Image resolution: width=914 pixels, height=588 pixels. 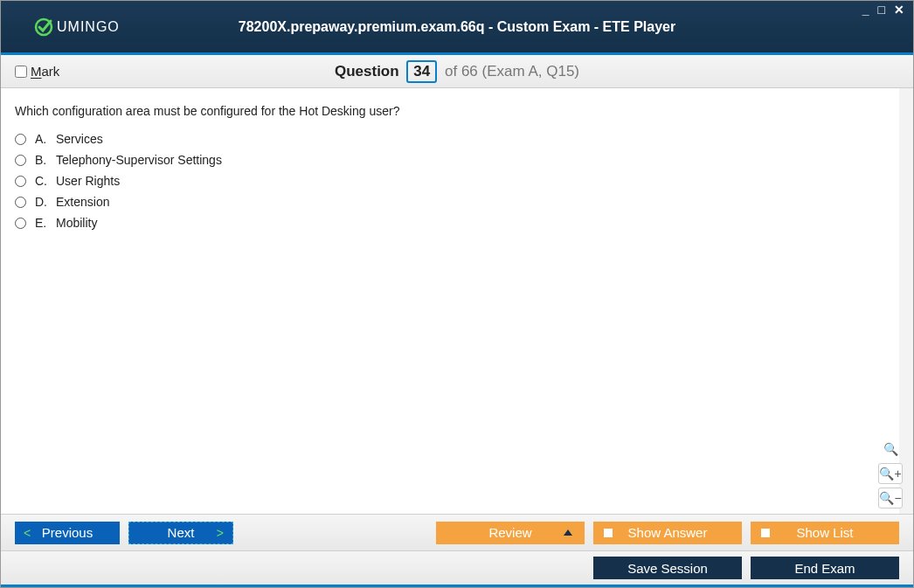 What do you see at coordinates (890, 474) in the screenshot?
I see `zoom-in-icon: 🔍+` at bounding box center [890, 474].